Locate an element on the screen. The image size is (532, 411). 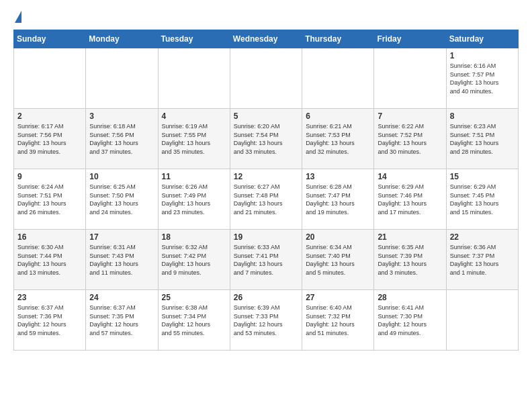
day-cell: 11Sunrise: 6:26 AM Sunset: 7:49 PM Dayli… is located at coordinates (193, 199).